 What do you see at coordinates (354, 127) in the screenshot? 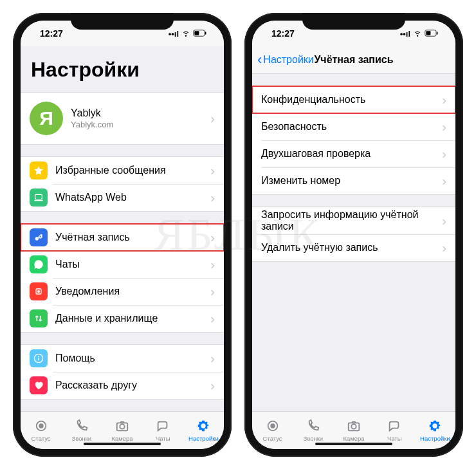
I see `list-item: Безопасность›` at bounding box center [354, 127].